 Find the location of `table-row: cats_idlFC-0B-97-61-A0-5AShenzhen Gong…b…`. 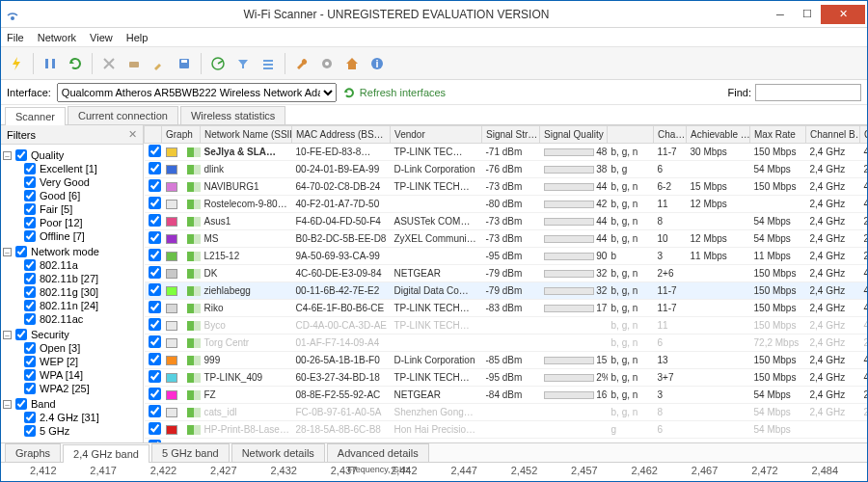

table-row: cats_idlFC-0B-97-61-A0-5AShenzhen Gong…b… is located at coordinates (506, 413).